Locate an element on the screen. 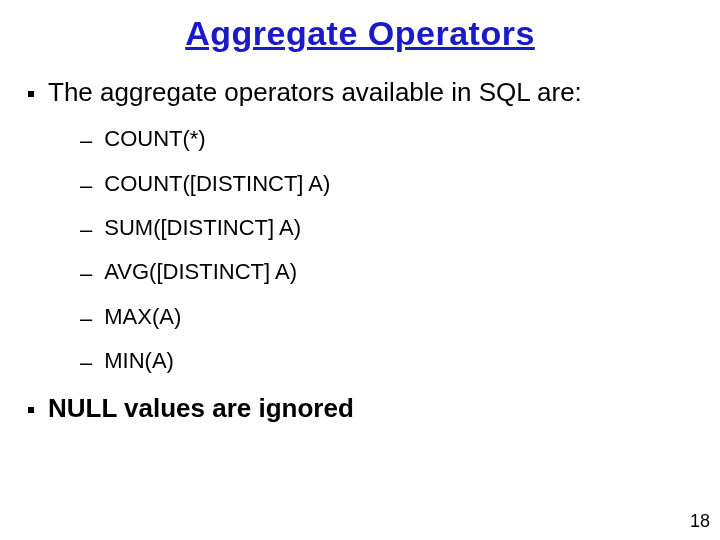 Image resolution: width=720 pixels, height=540 pixels. bullet-intro: The aggregate operators available in SQL… is located at coordinates (360, 92).